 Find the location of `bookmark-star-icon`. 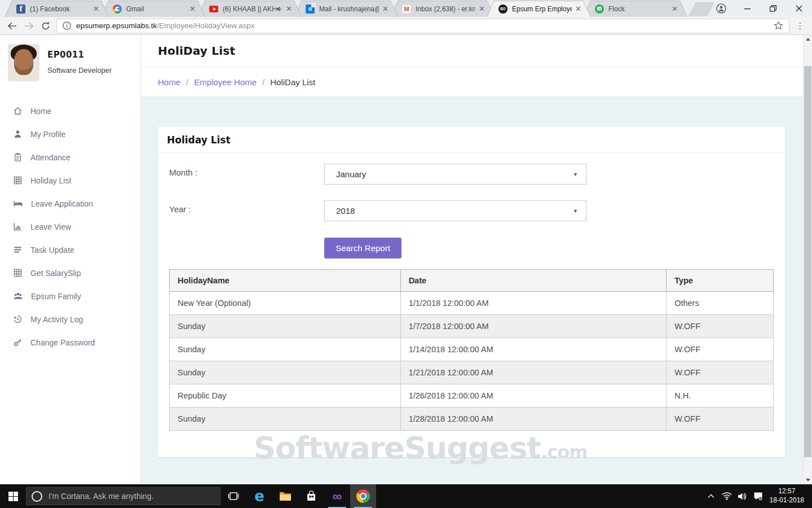

bookmark-star-icon is located at coordinates (778, 26).